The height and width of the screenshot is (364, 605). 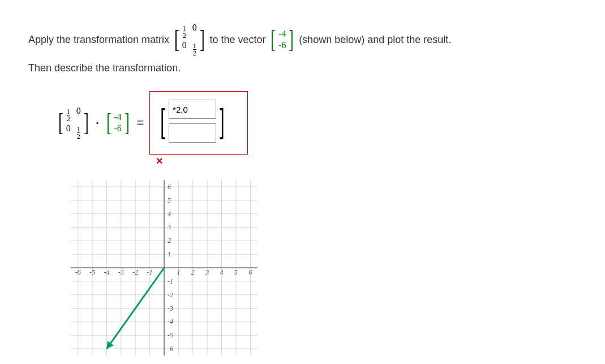 What do you see at coordinates (302, 68) in the screenshot?
I see `question-line-2: Then describe the transformation.` at bounding box center [302, 68].